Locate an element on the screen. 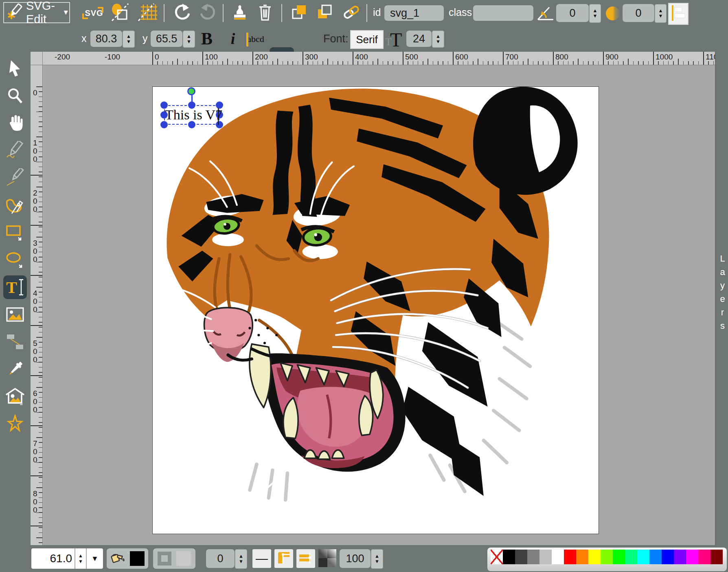 The height and width of the screenshot is (572, 728). h-ruler-label: 400 is located at coordinates (362, 57).